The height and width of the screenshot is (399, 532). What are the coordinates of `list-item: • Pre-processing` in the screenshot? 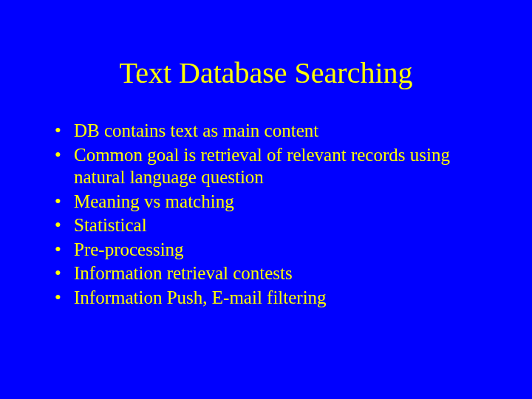 It's located at (277, 250).